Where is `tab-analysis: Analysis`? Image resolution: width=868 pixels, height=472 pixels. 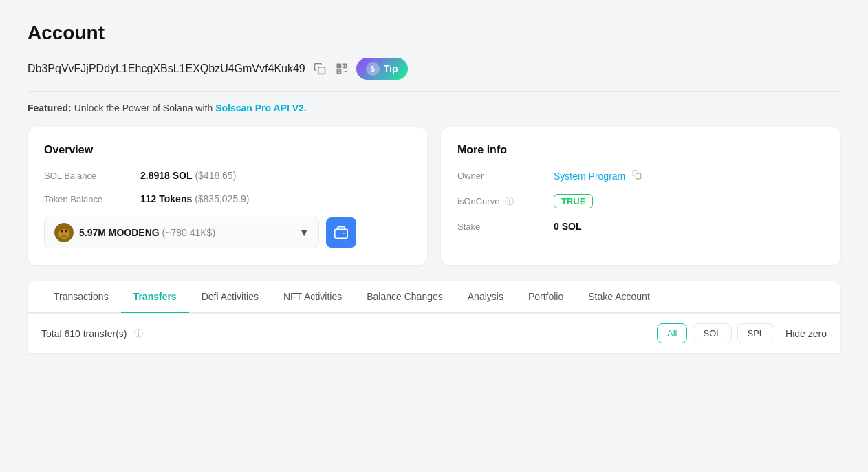 tab-analysis: Analysis is located at coordinates (486, 297).